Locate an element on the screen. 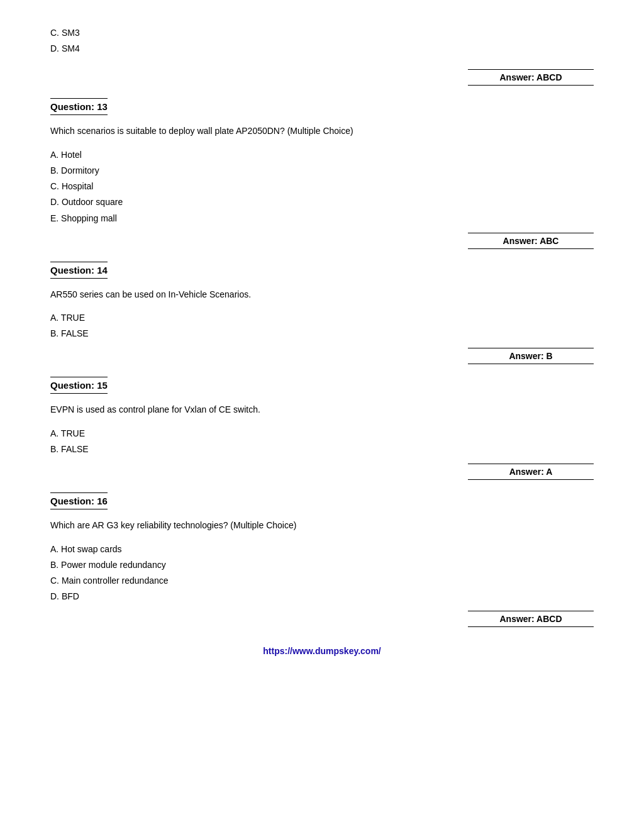  question-14-block: Question: 14 AR550 series can be used on… is located at coordinates (322, 313).